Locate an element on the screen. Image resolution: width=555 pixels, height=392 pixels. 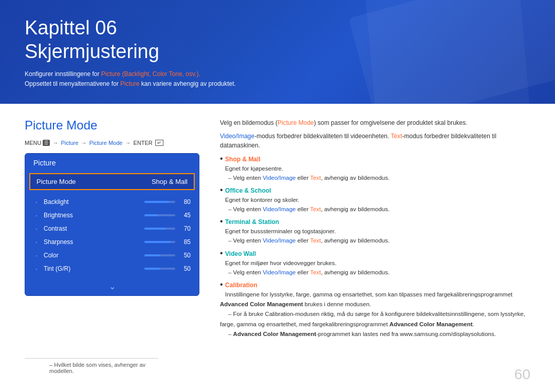
chapter-title: Kapittel 06 Skjermjustering is located at coordinates (278, 40).